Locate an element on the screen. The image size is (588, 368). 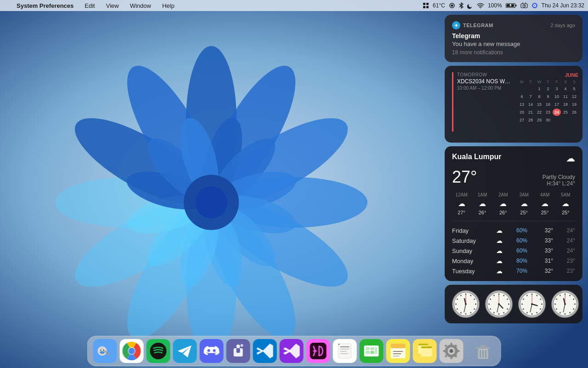
weather-hour-temp: 27° is located at coordinates (461, 213).